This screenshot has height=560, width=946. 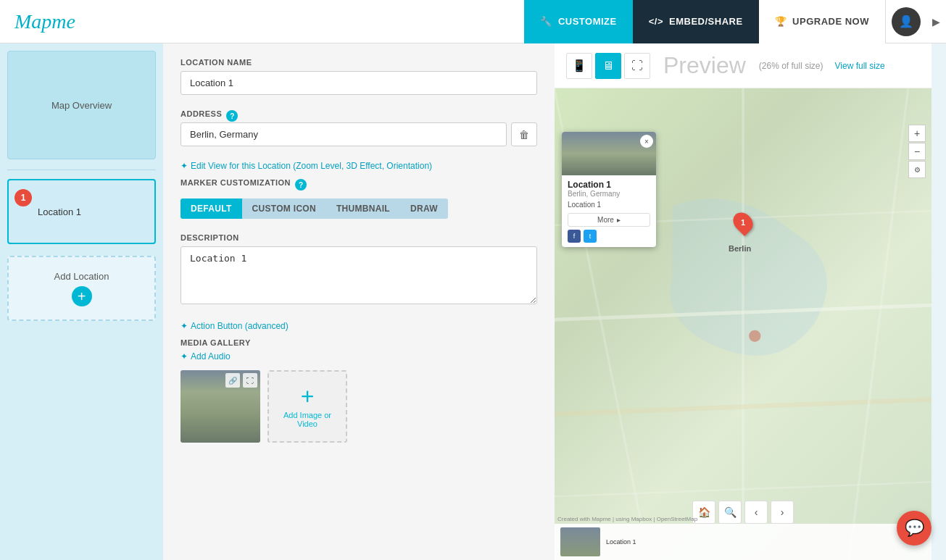 I want to click on popup-address: Berlin, Germany, so click(x=609, y=194).